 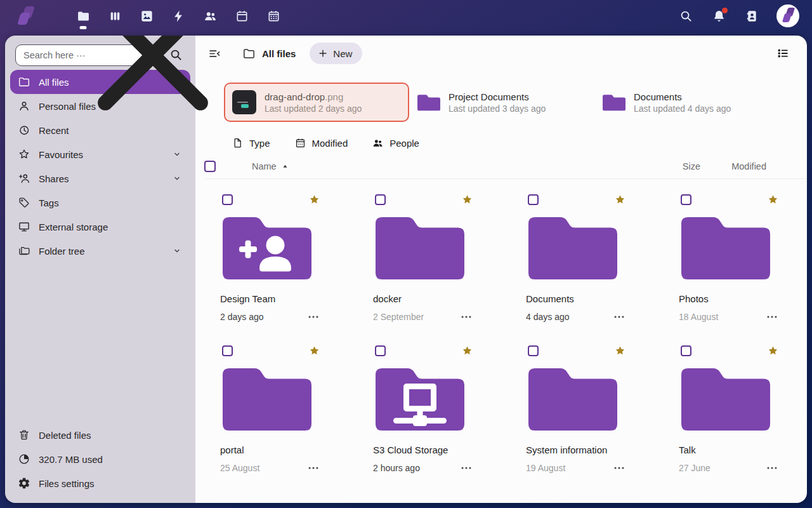 I want to click on user-avatar, so click(x=788, y=16).